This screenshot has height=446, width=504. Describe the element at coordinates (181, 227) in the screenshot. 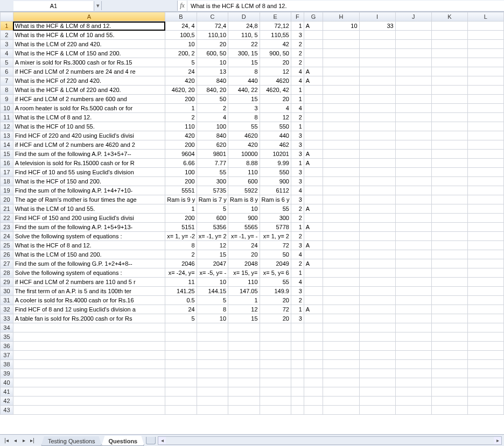

I see `cell: 5151` at that location.